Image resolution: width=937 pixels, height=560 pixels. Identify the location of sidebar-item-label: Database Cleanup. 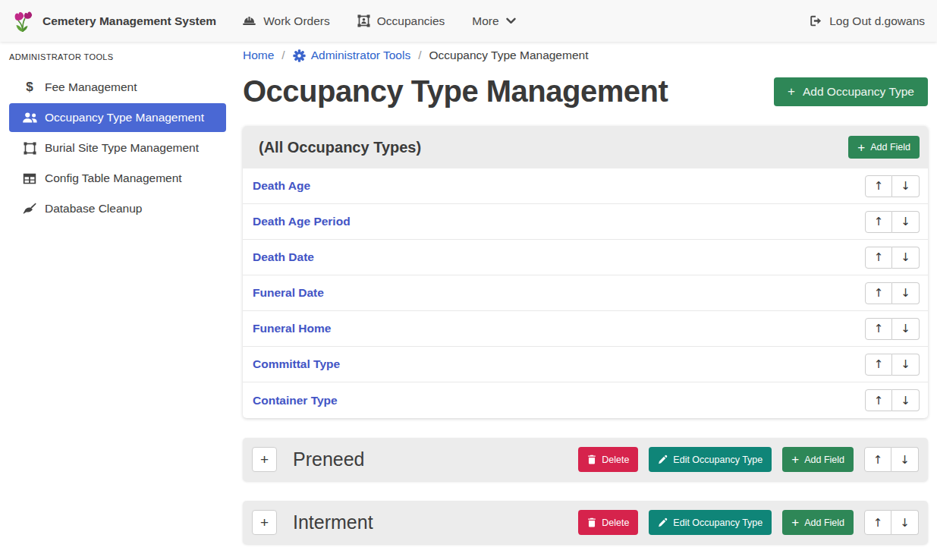
(93, 209).